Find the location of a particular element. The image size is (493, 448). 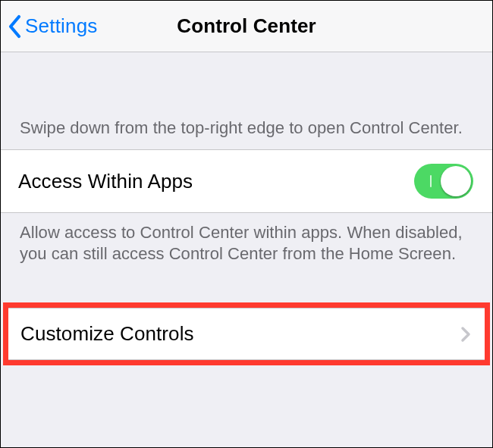

section-gap is located at coordinates (246, 290).